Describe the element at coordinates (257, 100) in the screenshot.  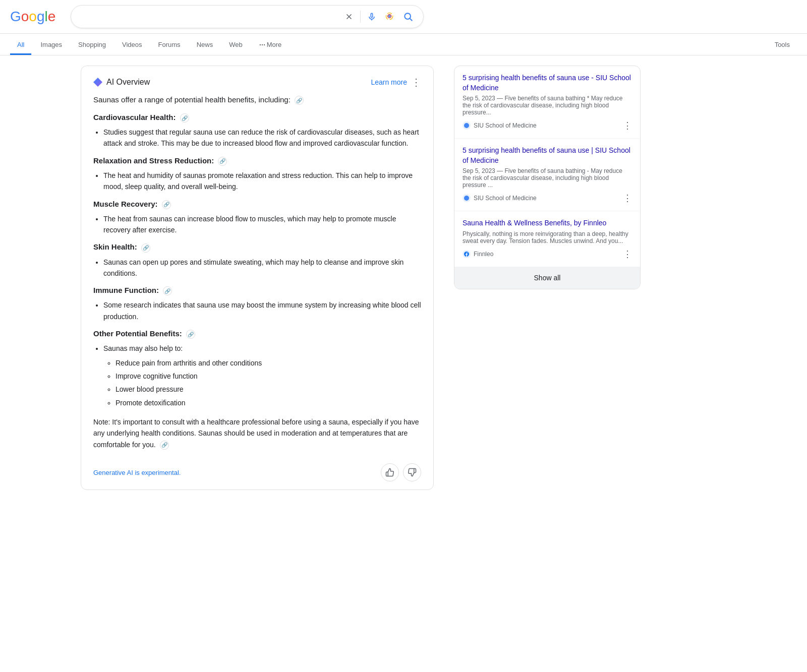
I see `ai-intro: Saunas offer a range of potential health…` at that location.